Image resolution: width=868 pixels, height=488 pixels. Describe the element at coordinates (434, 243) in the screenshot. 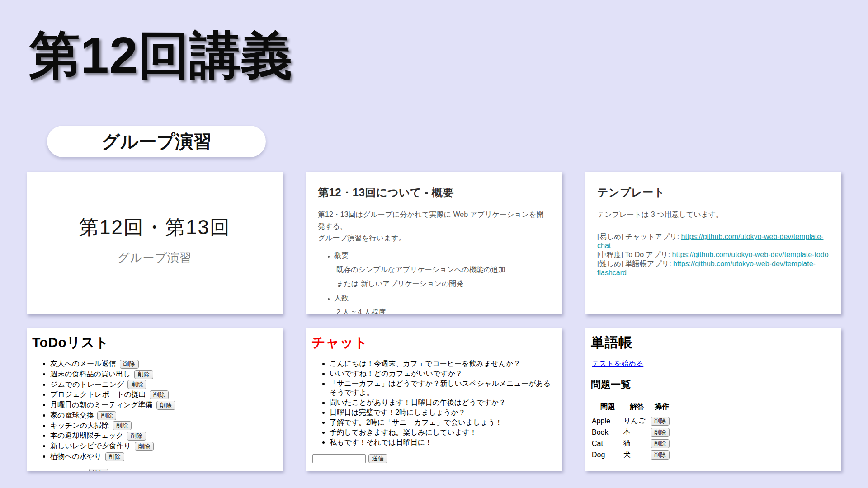

I see `overview-slide-card: 第12・13回について - 概要 第12・13回はグループに分かれて実際に We…` at that location.